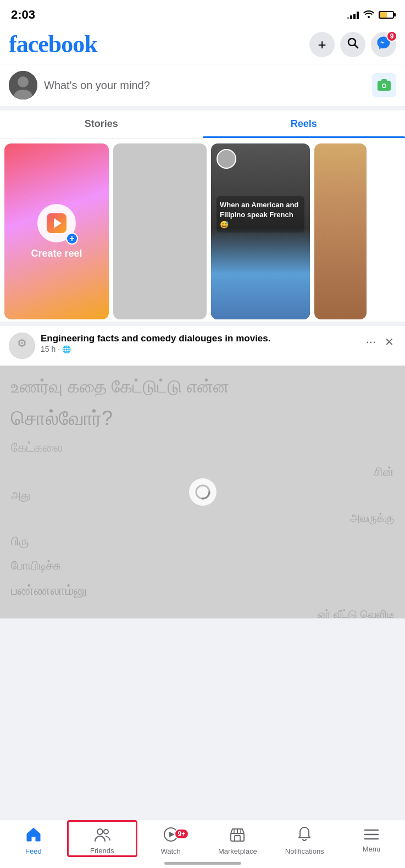 This screenshot has width=405, height=868. What do you see at coordinates (384, 85) in the screenshot?
I see `photo-video-button` at bounding box center [384, 85].